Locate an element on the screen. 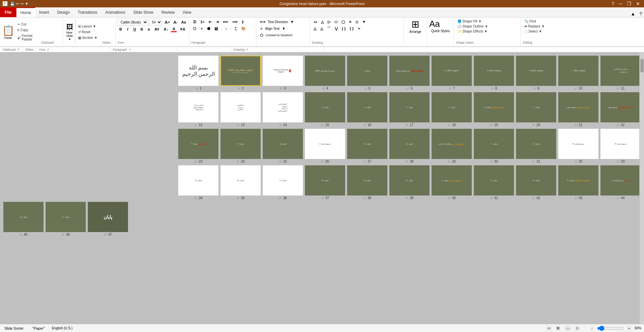 The height and width of the screenshot is (332, 644). slide-thumb-10: محتوای اسلاید ۱۰ is located at coordinates (578, 71).